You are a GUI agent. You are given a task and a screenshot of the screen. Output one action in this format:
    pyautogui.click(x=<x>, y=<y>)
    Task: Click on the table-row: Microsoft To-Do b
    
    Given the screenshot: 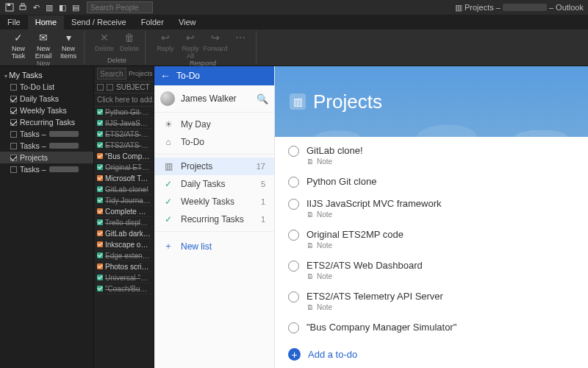 What is the action you would take?
    pyautogui.click(x=123, y=178)
    